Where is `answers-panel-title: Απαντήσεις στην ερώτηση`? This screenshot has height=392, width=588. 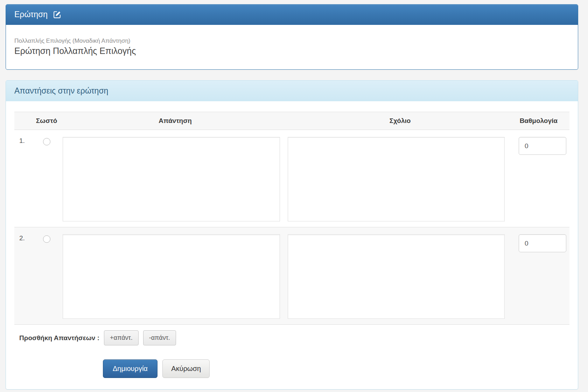
answers-panel-title: Απαντήσεις στην ερώτηση is located at coordinates (61, 91).